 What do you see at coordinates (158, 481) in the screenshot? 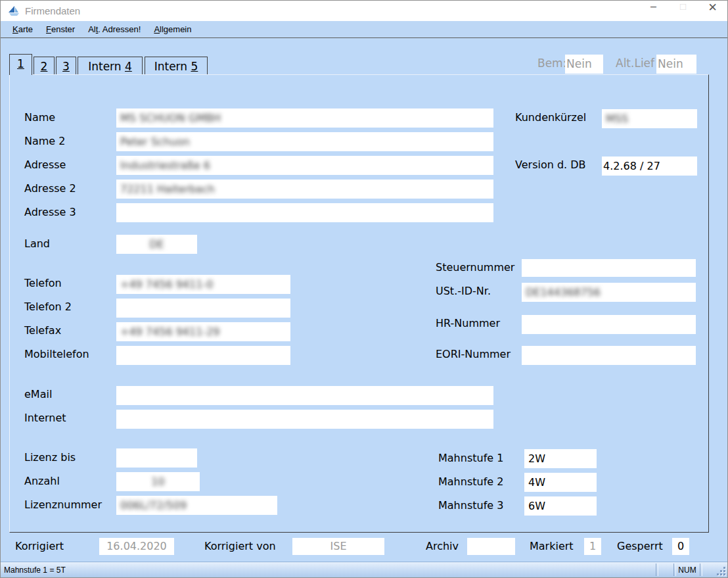
I see `anzahl-input: 10` at bounding box center [158, 481].